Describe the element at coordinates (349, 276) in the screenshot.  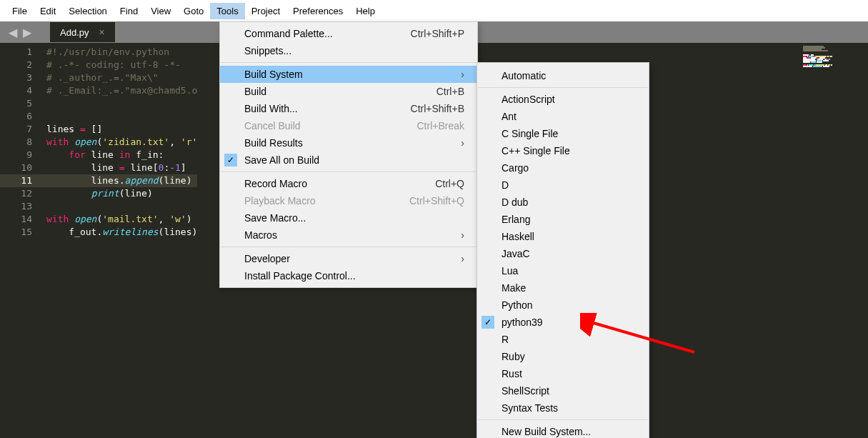
I see `tools-item-install-package-control-: Install Package Control...` at that location.